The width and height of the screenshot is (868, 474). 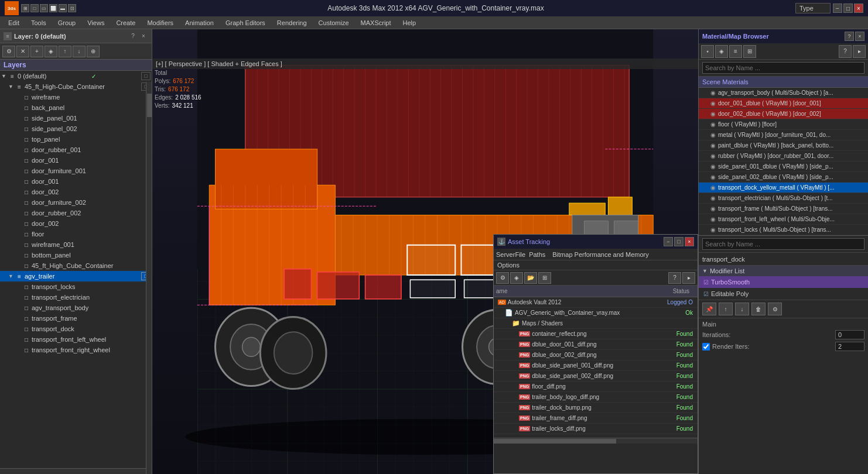 What do you see at coordinates (72, 8) in the screenshot?
I see `toolbar-icon-6: ⊡` at bounding box center [72, 8].